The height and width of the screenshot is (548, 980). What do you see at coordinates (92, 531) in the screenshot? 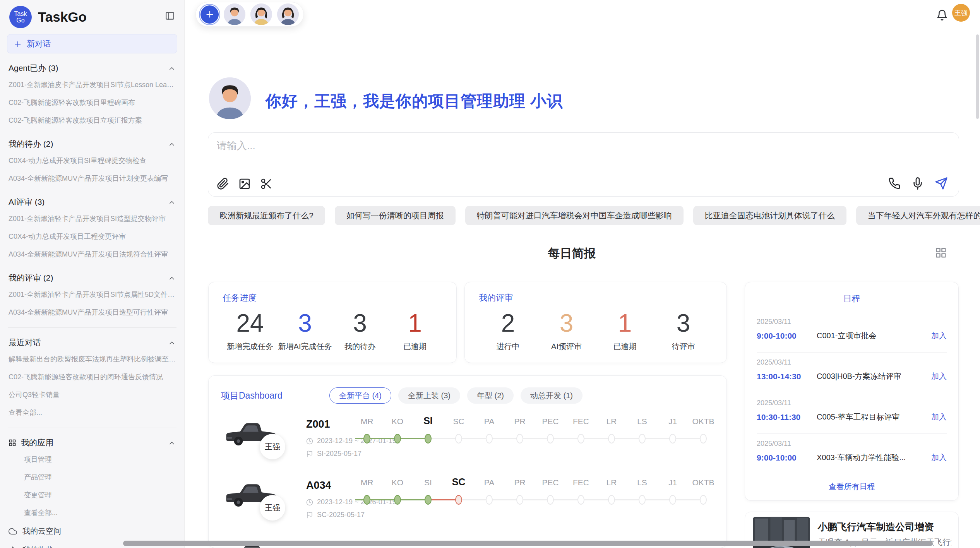
I see `sidebar-shortcut-我的云空间: 我的云空间` at bounding box center [92, 531].